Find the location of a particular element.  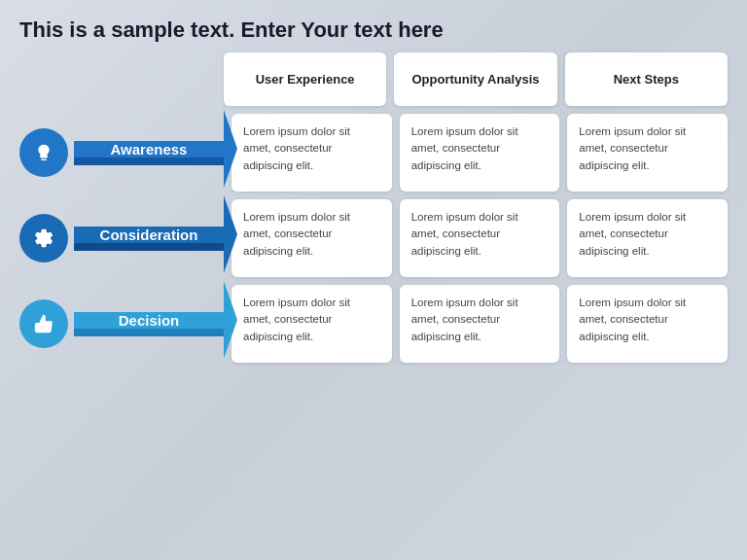

decision-cell-3: Lorem ipsum dolor sit amet, consectetur … is located at coordinates (648, 324).